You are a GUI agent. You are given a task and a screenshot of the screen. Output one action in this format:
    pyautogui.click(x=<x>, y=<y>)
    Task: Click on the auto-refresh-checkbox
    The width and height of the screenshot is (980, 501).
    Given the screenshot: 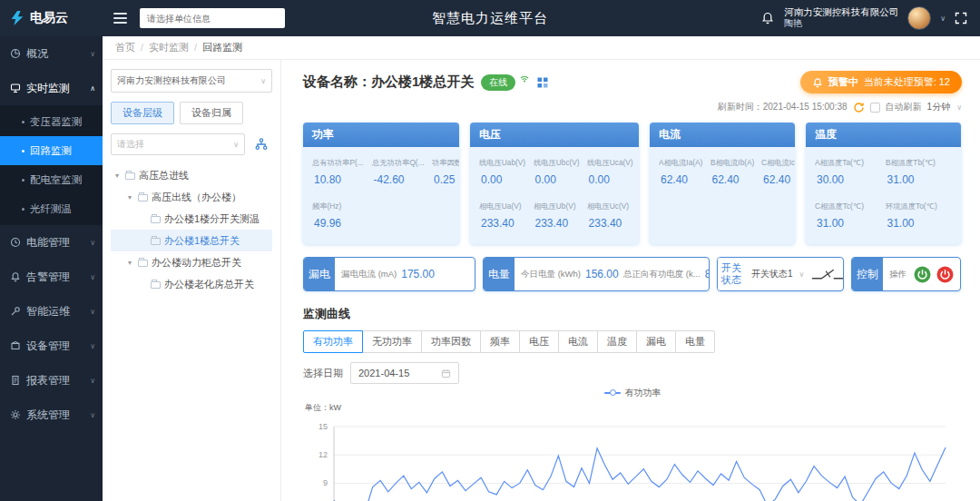 What is the action you would take?
    pyautogui.click(x=875, y=107)
    